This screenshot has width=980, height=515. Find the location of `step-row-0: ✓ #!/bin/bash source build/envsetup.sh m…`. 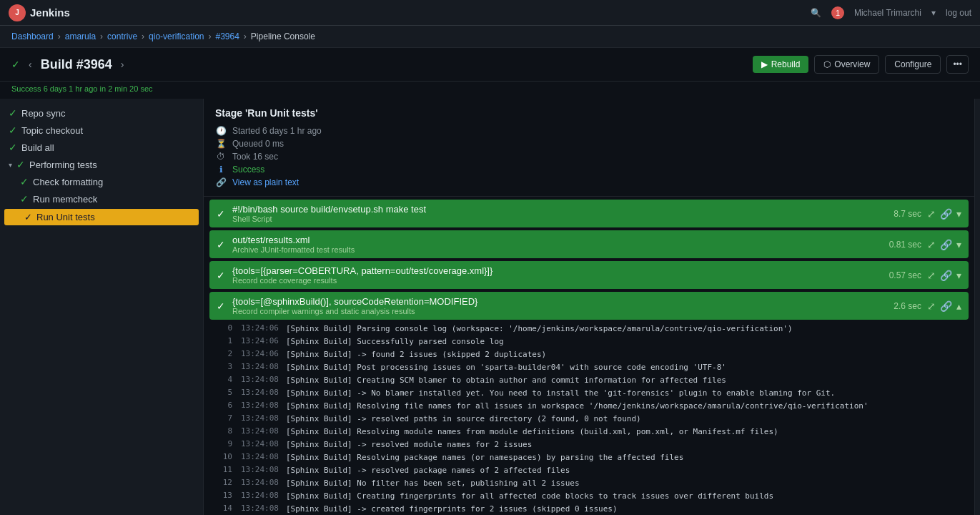

step-row-0: ✓ #!/bin/bash source build/envsetup.sh m… is located at coordinates (589, 213).